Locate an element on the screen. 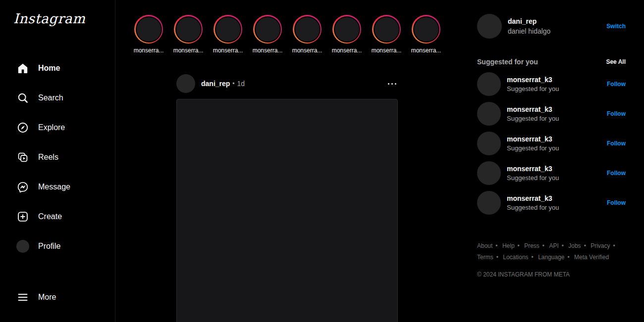  footer-link-meta-verified: Meta Verified is located at coordinates (591, 257).